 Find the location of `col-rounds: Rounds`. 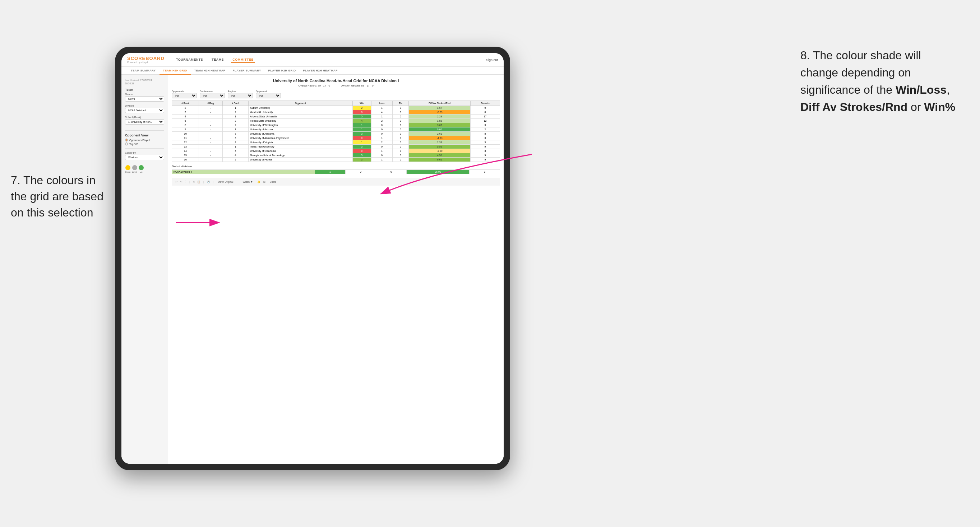

col-rounds: Rounds is located at coordinates (485, 103).